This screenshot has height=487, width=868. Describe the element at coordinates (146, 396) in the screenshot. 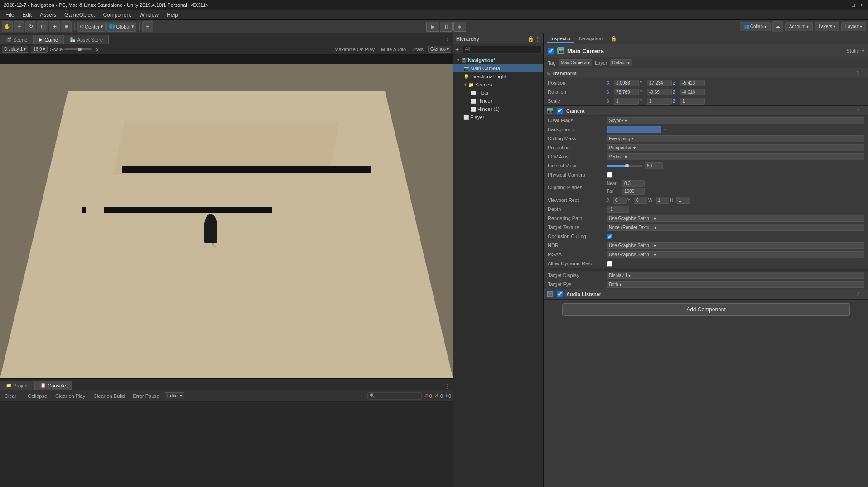

I see `error-pause-btn: Error Pause` at that location.